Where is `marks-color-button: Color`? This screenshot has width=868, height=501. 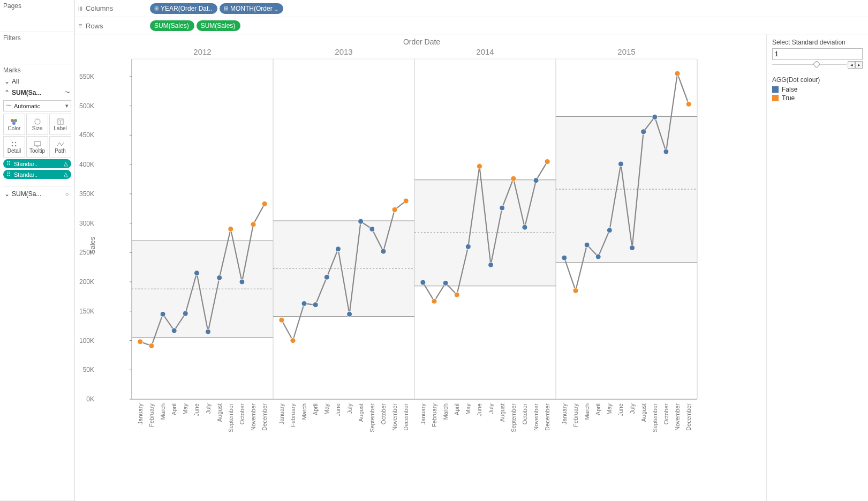 marks-color-button: Color is located at coordinates (14, 124).